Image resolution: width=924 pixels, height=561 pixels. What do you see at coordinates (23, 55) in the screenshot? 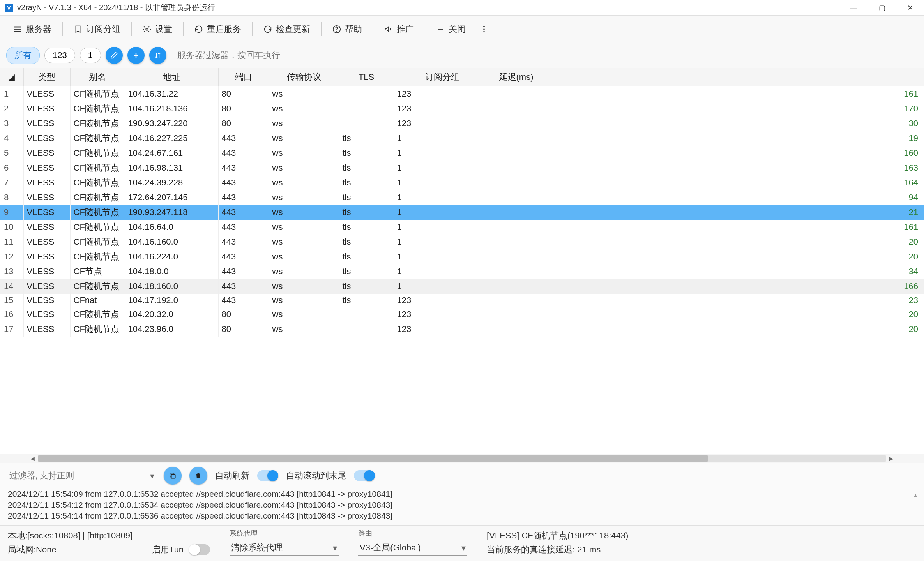
I see `filter-chip-all: 所有` at bounding box center [23, 55].